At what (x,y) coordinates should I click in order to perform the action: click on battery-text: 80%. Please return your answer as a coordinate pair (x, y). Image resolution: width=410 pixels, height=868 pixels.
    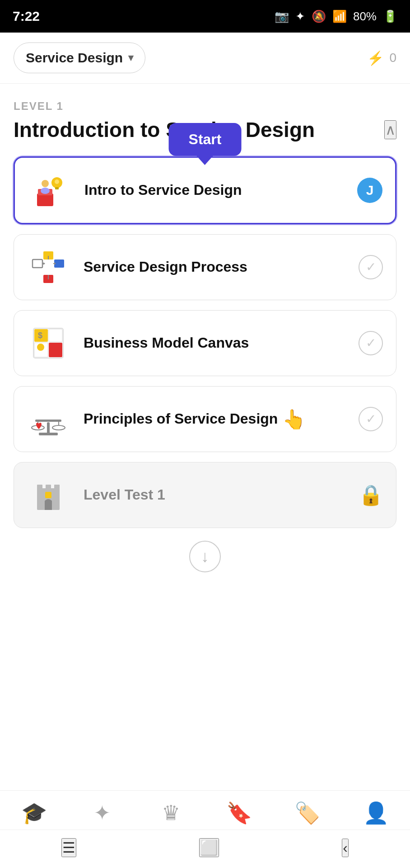
    Looking at the image, I should click on (365, 16).